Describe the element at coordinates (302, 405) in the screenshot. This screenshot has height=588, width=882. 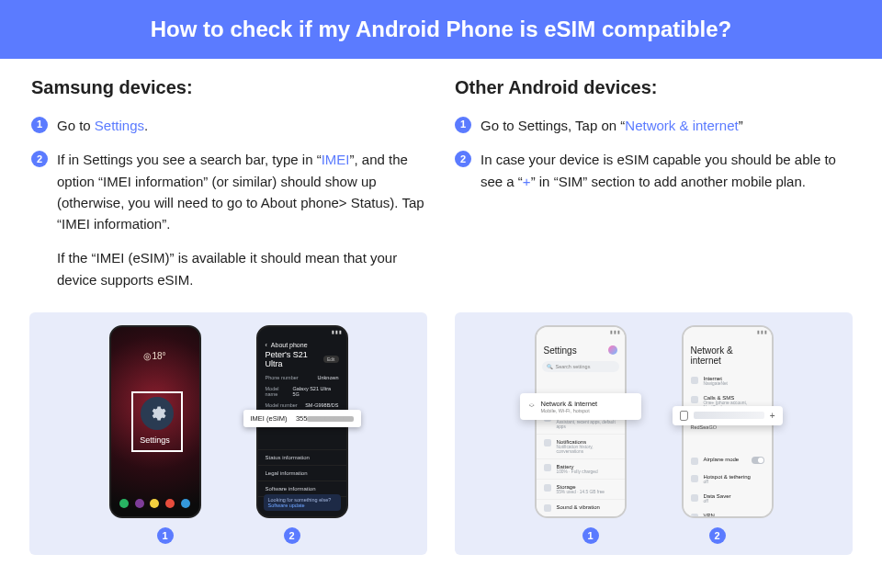
I see `info-row: Model numberSM-G998B/DS` at that location.